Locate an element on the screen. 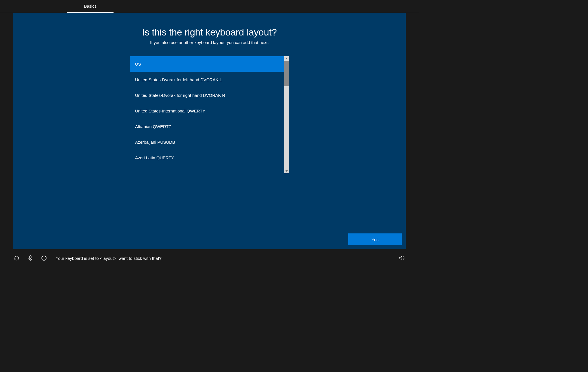 Image resolution: width=588 pixels, height=372 pixels. tab-basics: Basics is located at coordinates (90, 6).